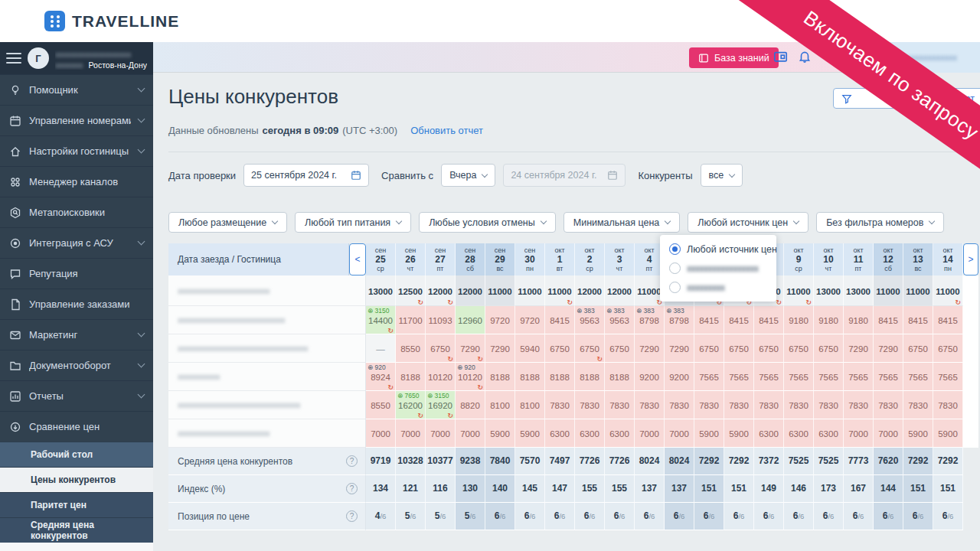  I want to click on placement-filter-button: Любое размещение, so click(228, 222).